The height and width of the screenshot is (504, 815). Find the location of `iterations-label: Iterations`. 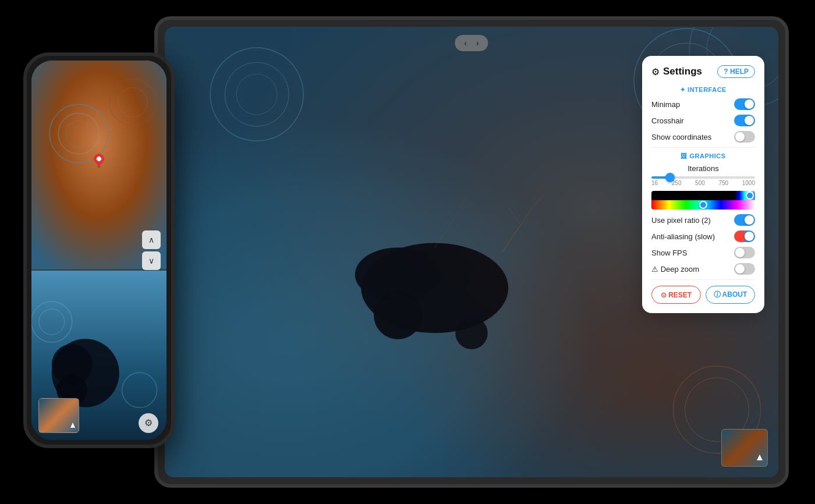

iterations-label: Iterations is located at coordinates (703, 169).